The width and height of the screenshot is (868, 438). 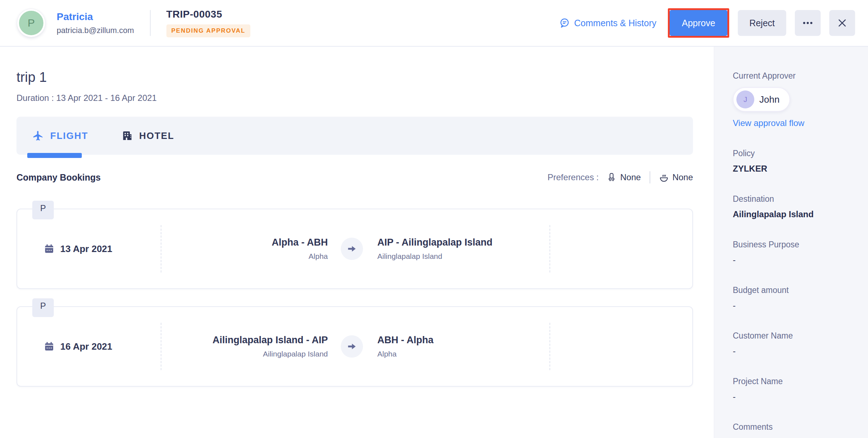 What do you see at coordinates (355, 78) in the screenshot?
I see `trip-title: trip 1` at bounding box center [355, 78].